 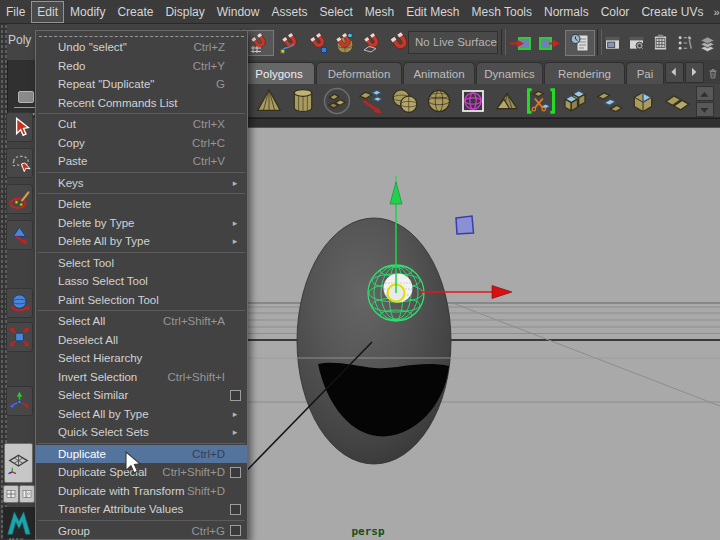 What do you see at coordinates (713, 73) in the screenshot?
I see `delete-shelf-icon` at bounding box center [713, 73].